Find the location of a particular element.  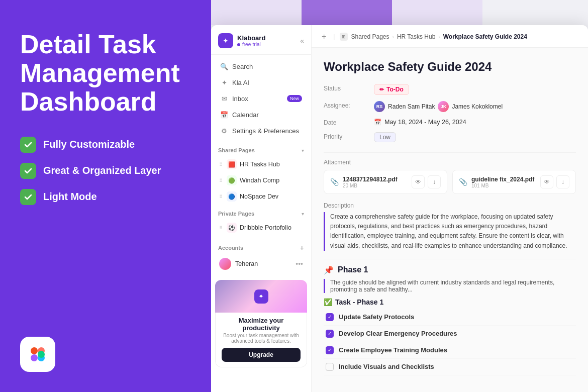

nav-label-settings: Settings & Preferences is located at coordinates (265, 131).